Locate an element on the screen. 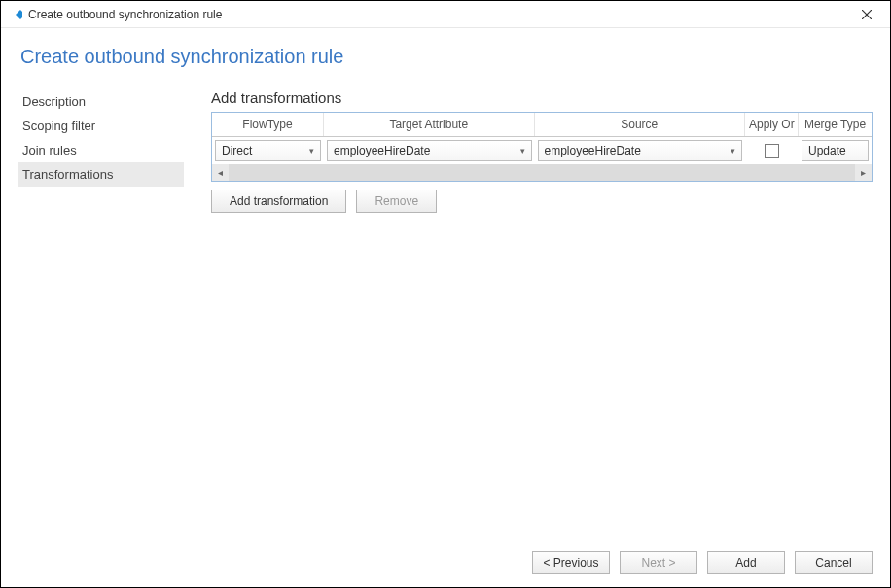 The width and height of the screenshot is (891, 588). source-select: employeeHireDate ▾ is located at coordinates (640, 151).